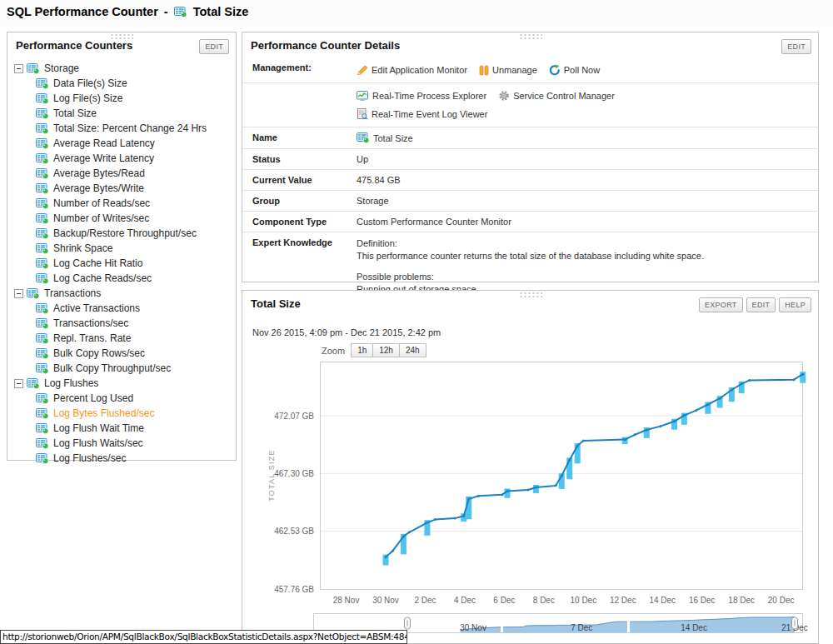  I want to click on management-link: Unmanage, so click(508, 70).